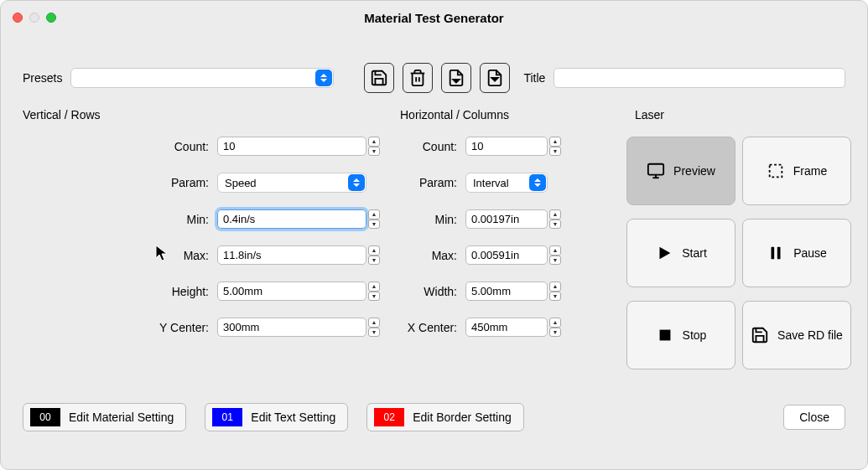  I want to click on play-icon, so click(664, 253).